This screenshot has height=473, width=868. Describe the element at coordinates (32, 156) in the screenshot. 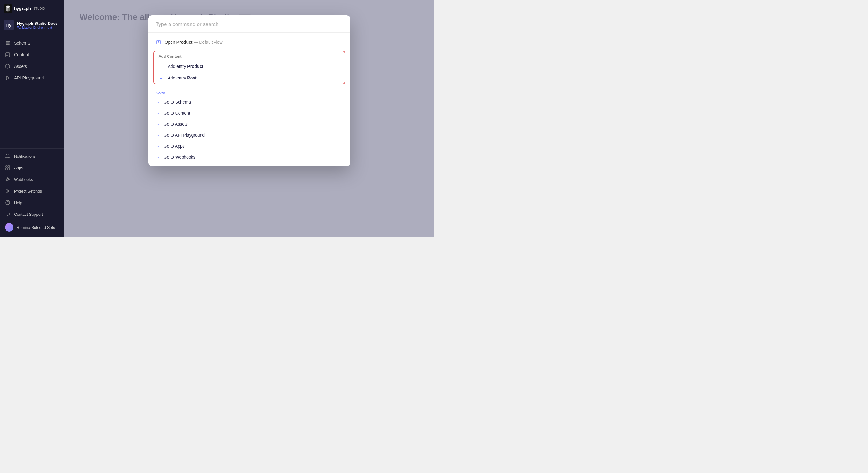

I see `sidebar-item-notifications: Notifications` at that location.